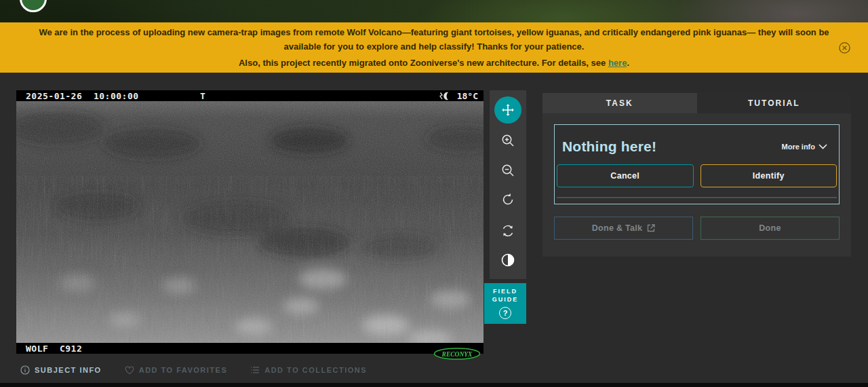 This screenshot has height=387, width=868. I want to click on flash-moon-icon, so click(446, 96).